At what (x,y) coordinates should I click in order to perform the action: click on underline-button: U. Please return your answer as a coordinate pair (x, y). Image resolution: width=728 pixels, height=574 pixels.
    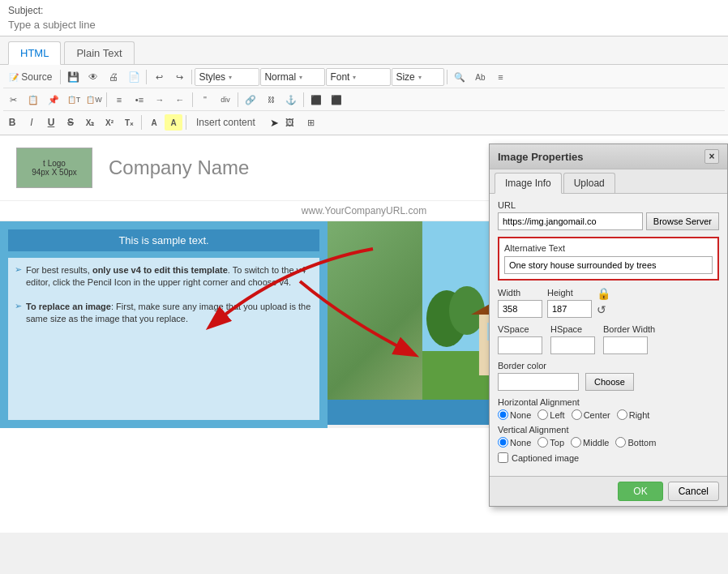
    Looking at the image, I should click on (51, 122).